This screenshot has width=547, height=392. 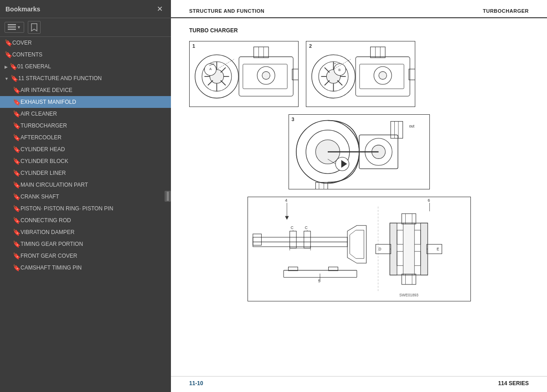 I want to click on view-icon, so click(x=12, y=27).